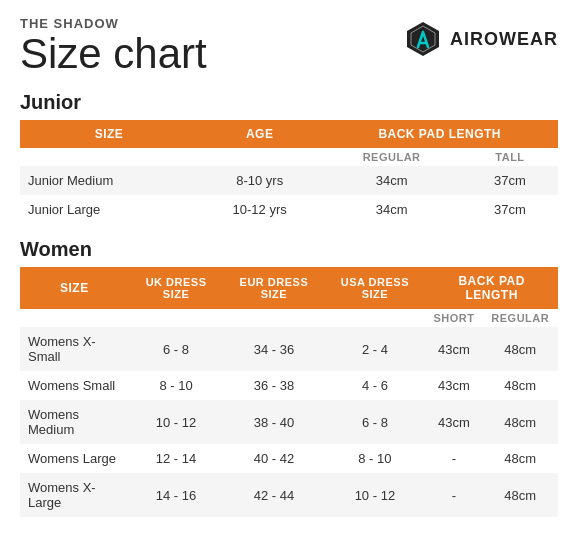 The width and height of the screenshot is (578, 537). I want to click on women-col-usa: USA DRESS SIZE, so click(374, 288).